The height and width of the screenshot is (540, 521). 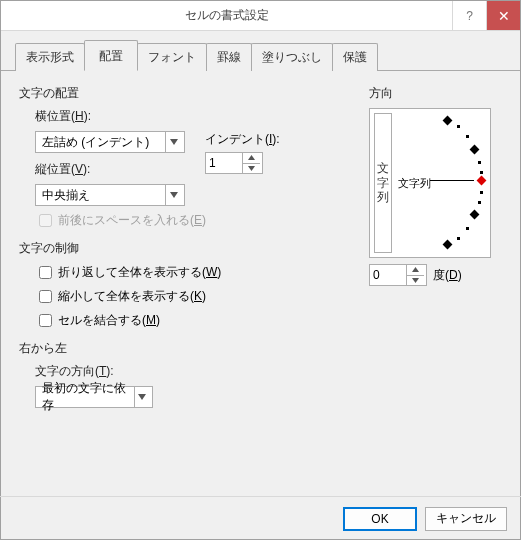 I want to click on dial-diamond-current, so click(x=482, y=181).